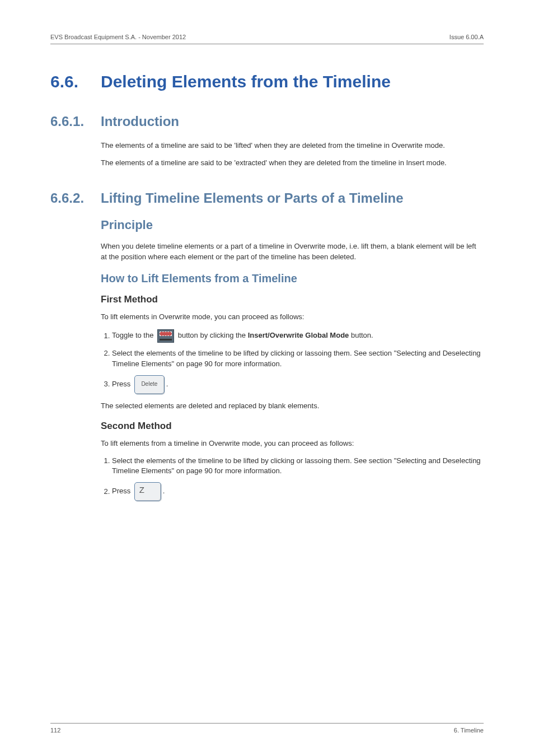 The width and height of the screenshot is (534, 756). What do you see at coordinates (292, 225) in the screenshot?
I see `principle-heading: Principle` at bounding box center [292, 225].